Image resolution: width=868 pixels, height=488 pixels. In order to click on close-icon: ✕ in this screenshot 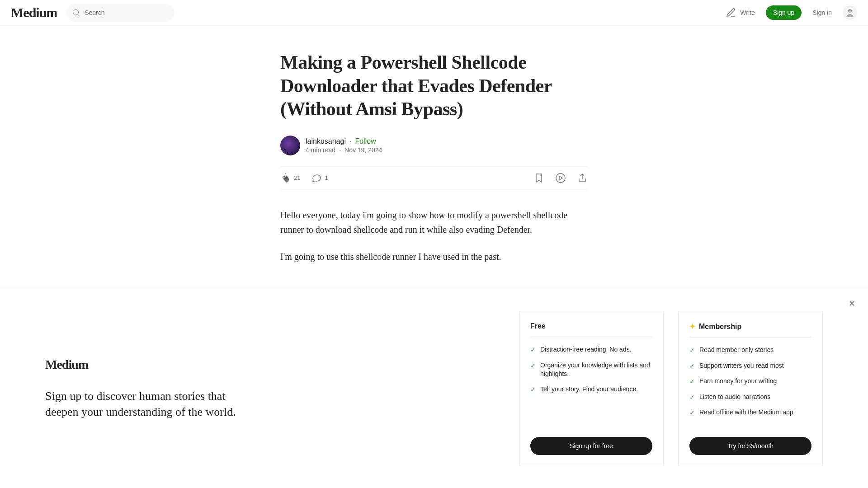, I will do `click(852, 304)`.